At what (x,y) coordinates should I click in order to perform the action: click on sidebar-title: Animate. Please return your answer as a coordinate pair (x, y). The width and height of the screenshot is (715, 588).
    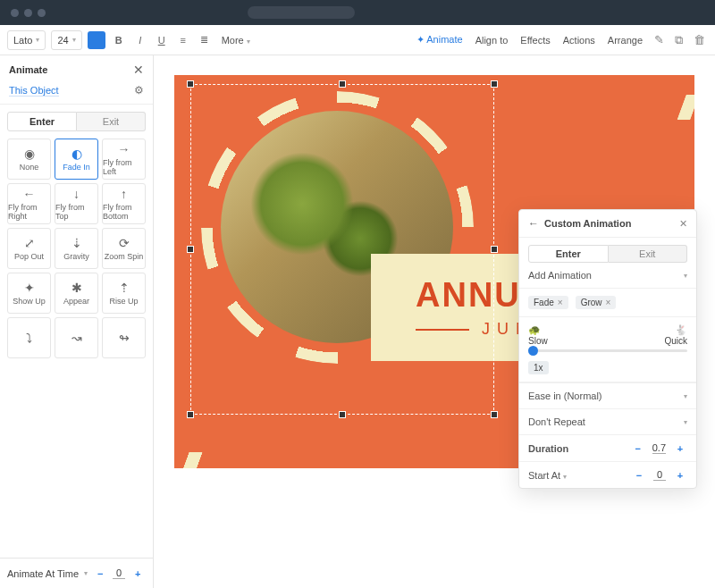
    Looking at the image, I should click on (72, 70).